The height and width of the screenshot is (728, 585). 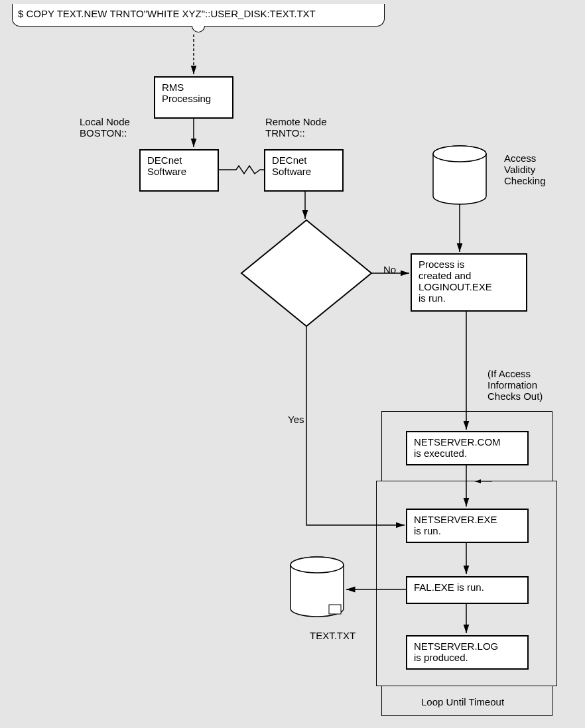 I want to click on command-text: $ COPY TEXT.NEW TRNTO"WHITE XYZ"::USER_D…, so click(x=167, y=13).